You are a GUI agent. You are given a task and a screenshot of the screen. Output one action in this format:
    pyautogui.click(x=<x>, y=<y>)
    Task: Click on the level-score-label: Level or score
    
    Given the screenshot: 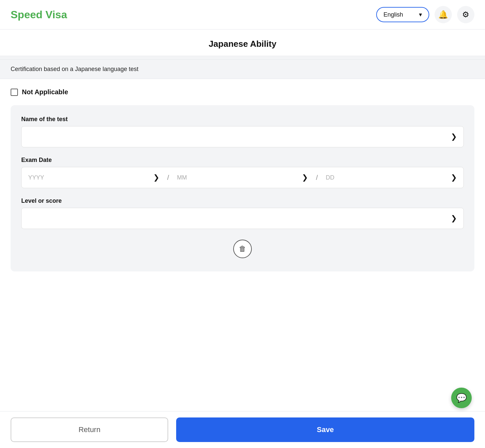 What is the action you would take?
    pyautogui.click(x=242, y=201)
    